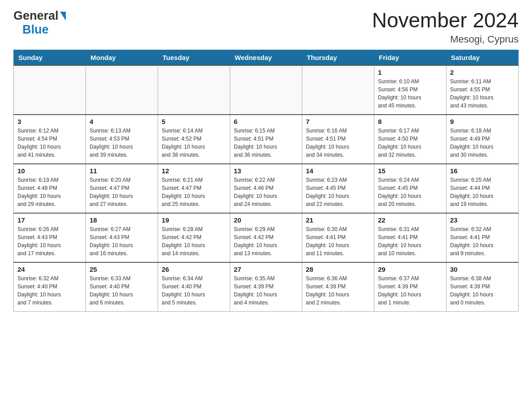 The height and width of the screenshot is (411, 532). I want to click on calendar-cell: 14Sunrise: 6:23 AMSunset: 4:45 PMDayligh…, so click(339, 188).